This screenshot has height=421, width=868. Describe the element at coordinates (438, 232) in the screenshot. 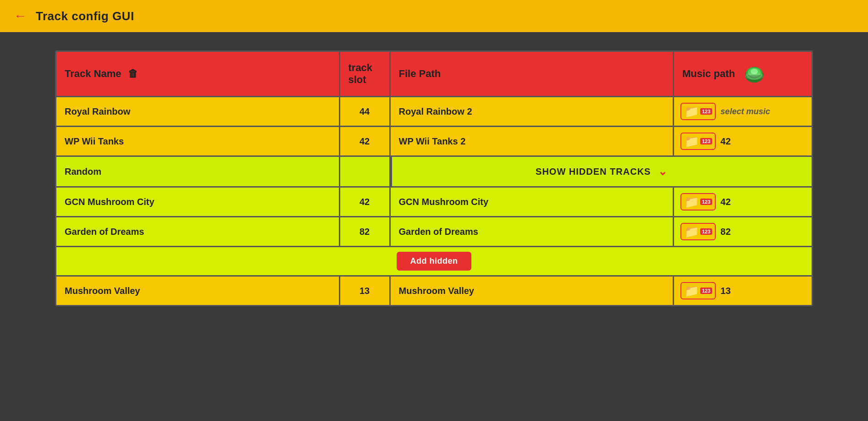

I see `file-path-value: Garden of Dreams` at that location.